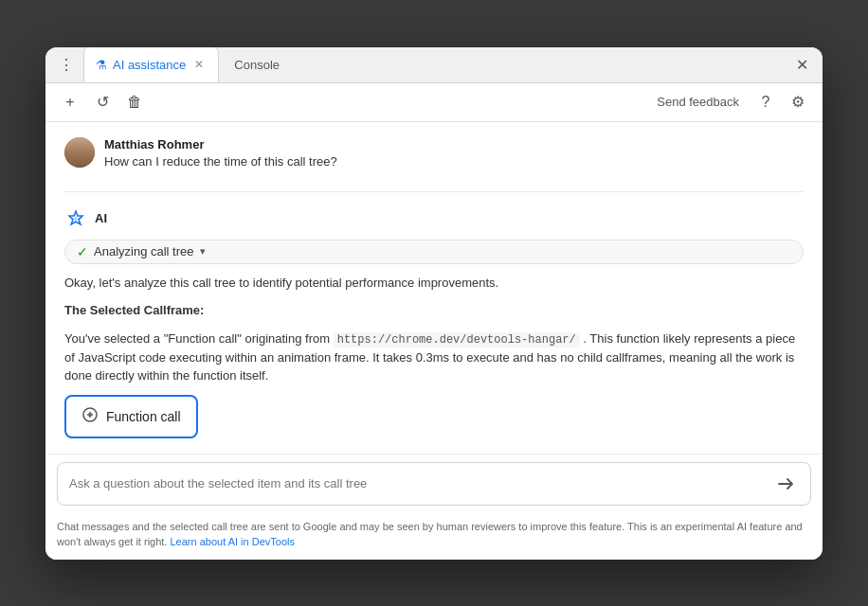 The width and height of the screenshot is (868, 606). Describe the element at coordinates (434, 358) in the screenshot. I see `ai-body-text: You've selected a "Function call" origin…` at that location.